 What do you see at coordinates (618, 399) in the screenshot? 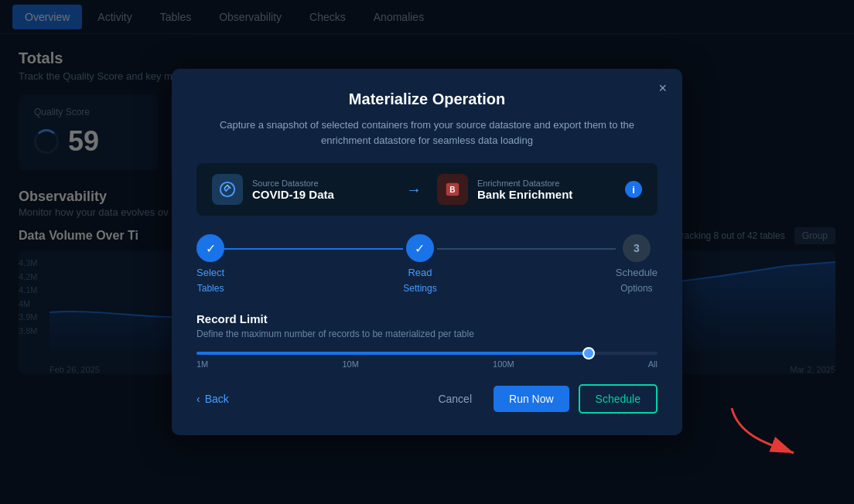
I see `schedule-button: Schedule` at bounding box center [618, 399].